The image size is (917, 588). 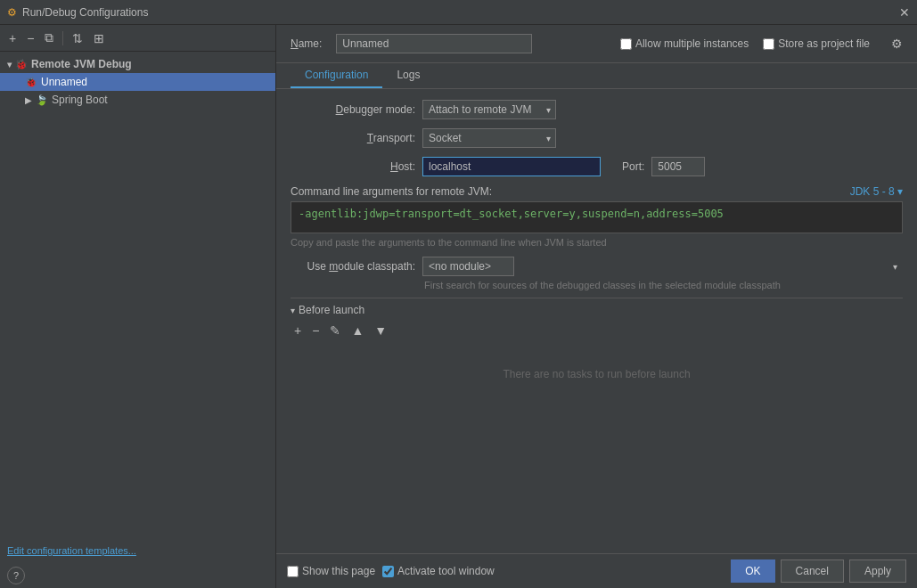 I want to click on move-button: ⇅, so click(x=78, y=38).